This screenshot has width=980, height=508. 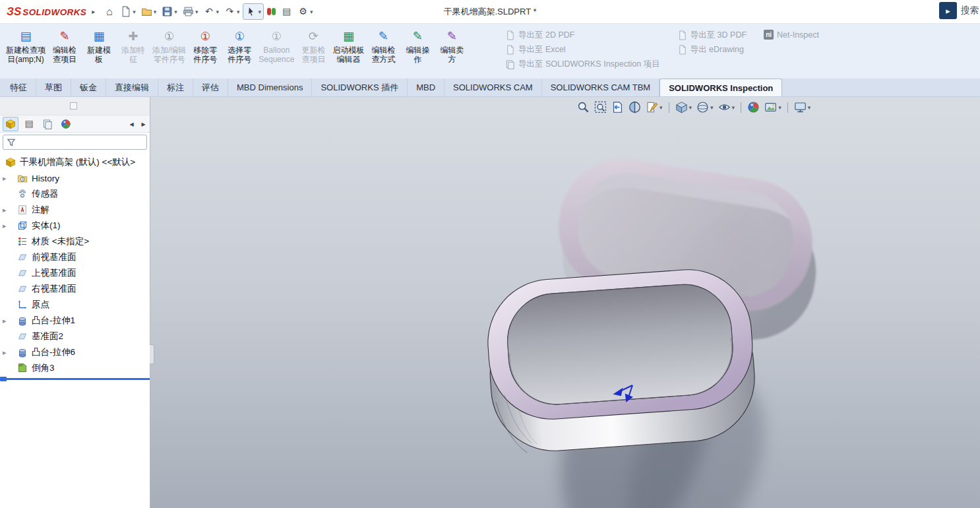 What do you see at coordinates (99, 46) in the screenshot?
I see `ribbon-new-template: 新建模板` at bounding box center [99, 46].